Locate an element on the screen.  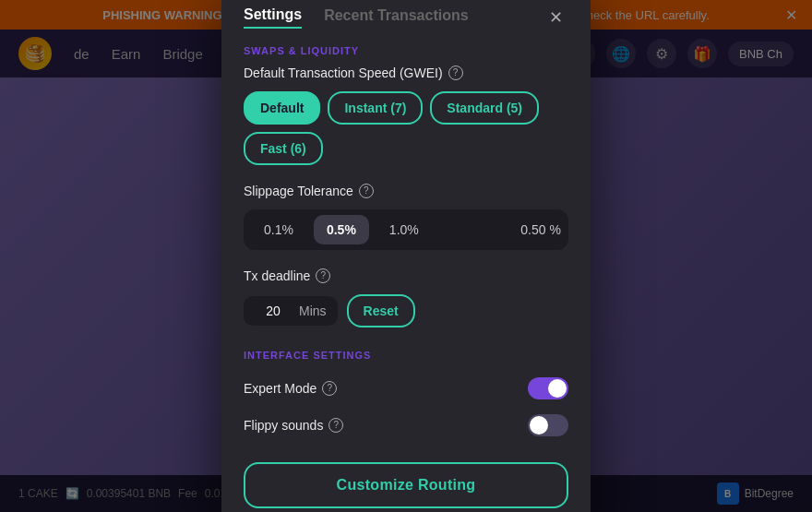
slip-btn-05: 0.5% is located at coordinates (341, 230).